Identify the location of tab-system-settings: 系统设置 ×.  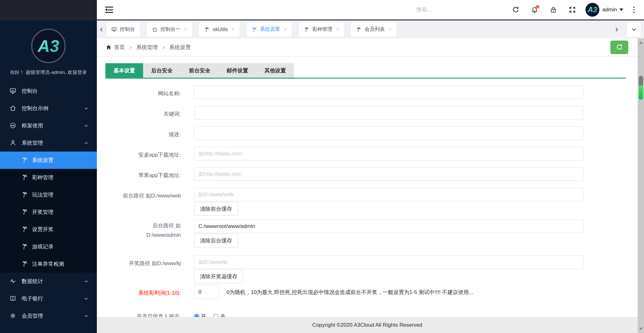
(269, 30).